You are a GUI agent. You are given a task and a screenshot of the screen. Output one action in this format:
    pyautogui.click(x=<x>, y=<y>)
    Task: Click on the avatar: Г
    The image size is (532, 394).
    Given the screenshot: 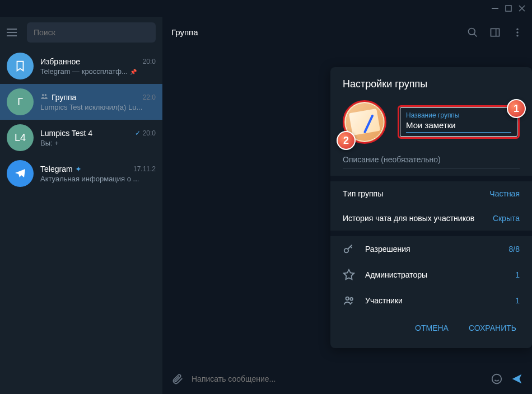 What is the action you would take?
    pyautogui.click(x=20, y=102)
    